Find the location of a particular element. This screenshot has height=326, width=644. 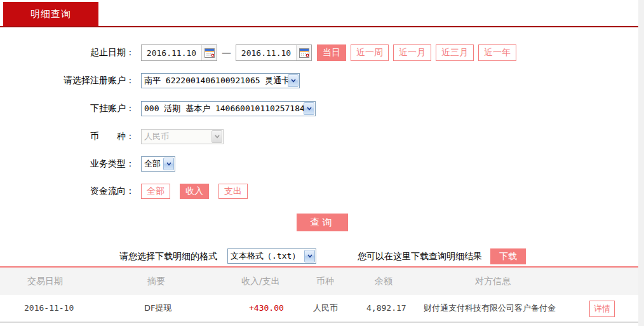

download-hint-text: 您可以在这里下载查询明细结果 is located at coordinates (420, 257).